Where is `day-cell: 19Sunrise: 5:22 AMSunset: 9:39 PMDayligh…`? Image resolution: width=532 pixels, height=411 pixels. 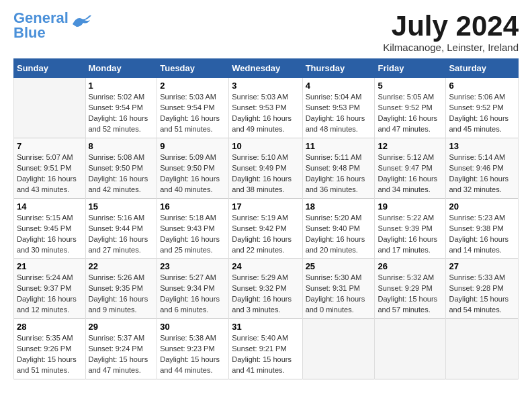 day-cell: 19Sunrise: 5:22 AMSunset: 9:39 PMDayligh… is located at coordinates (410, 228).